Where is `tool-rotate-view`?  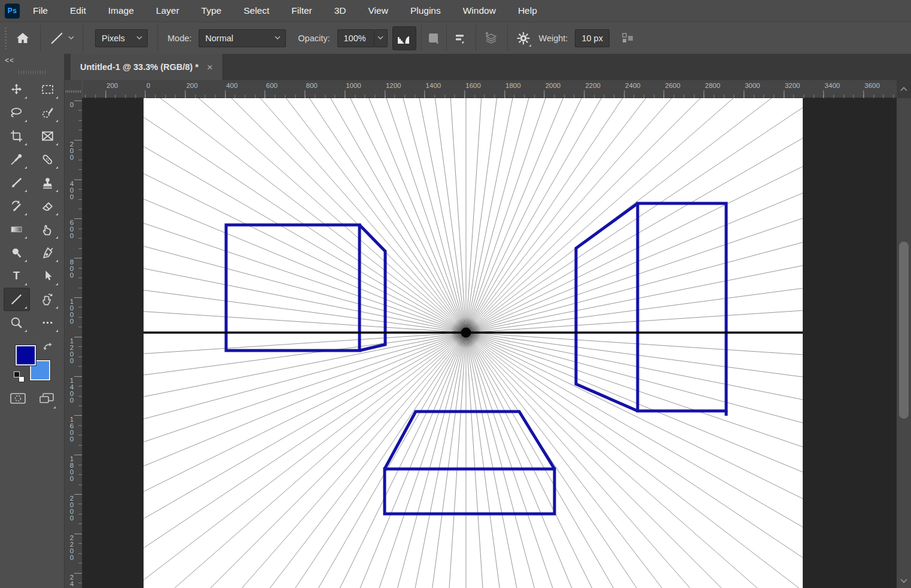 tool-rotate-view is located at coordinates (48, 299).